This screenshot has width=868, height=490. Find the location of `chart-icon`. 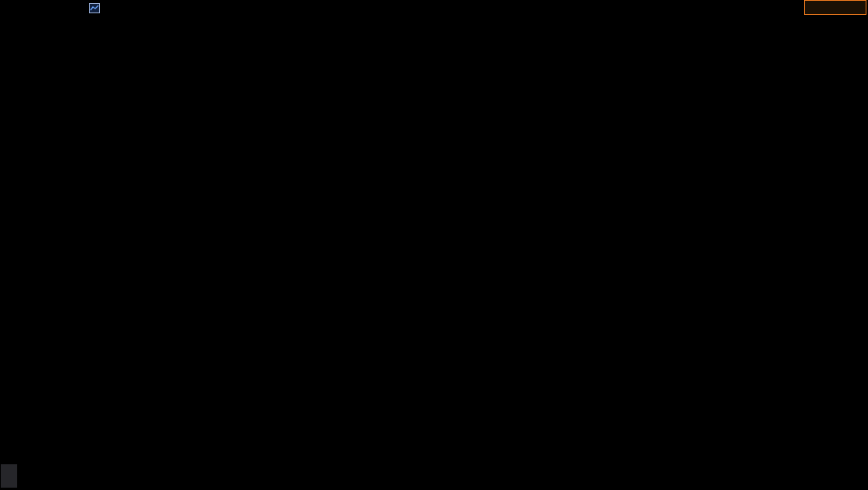

chart-icon is located at coordinates (94, 8).